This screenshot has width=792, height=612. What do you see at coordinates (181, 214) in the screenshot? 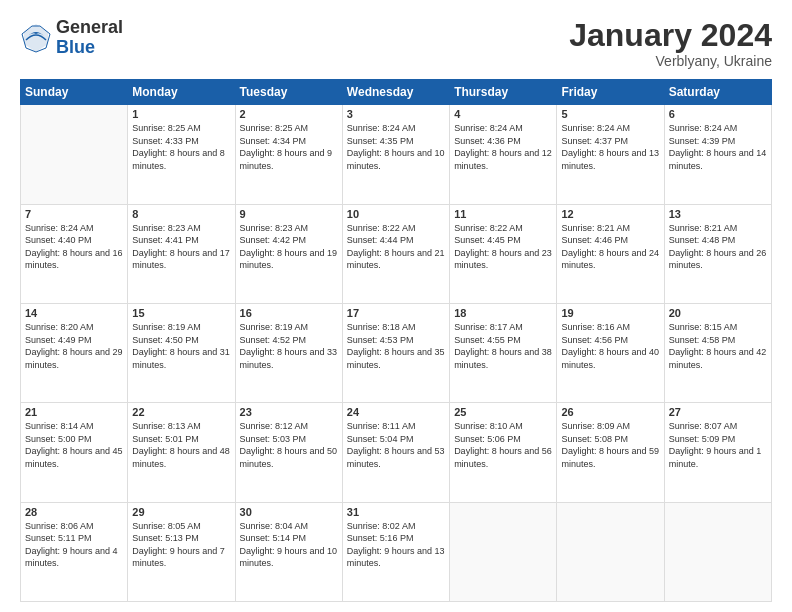
I see `day-number: 8` at bounding box center [181, 214].